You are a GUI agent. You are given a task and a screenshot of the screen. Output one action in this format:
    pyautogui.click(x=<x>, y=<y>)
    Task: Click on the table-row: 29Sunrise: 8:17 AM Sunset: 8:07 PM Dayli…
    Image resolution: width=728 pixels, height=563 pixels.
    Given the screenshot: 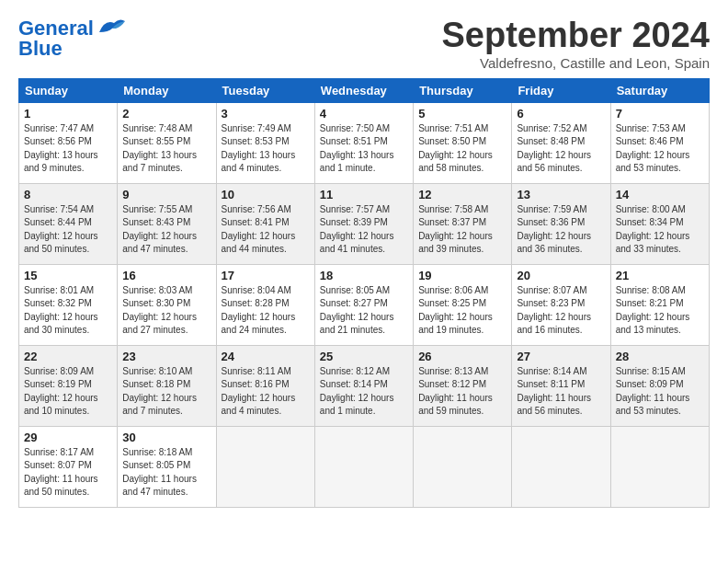 What is the action you would take?
    pyautogui.click(x=68, y=466)
    